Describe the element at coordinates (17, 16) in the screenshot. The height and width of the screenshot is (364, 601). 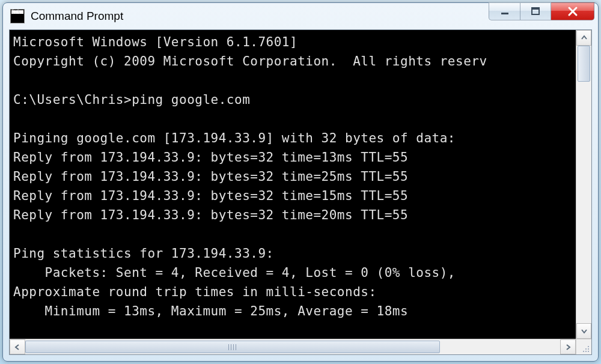
I see `cmd-app-icon` at that location.